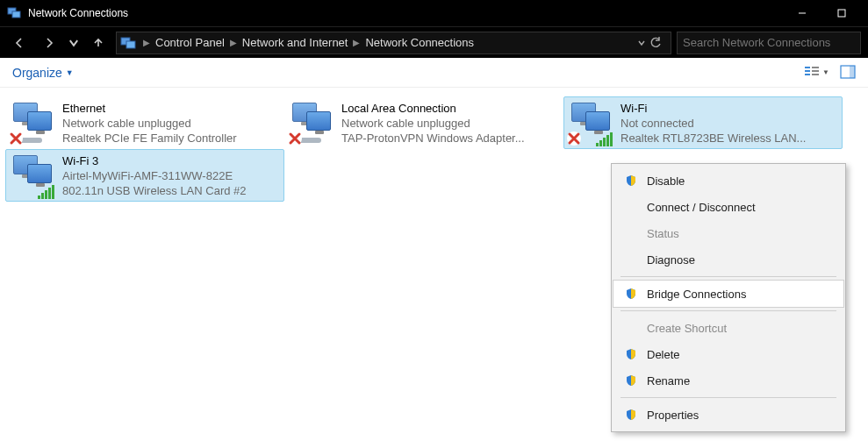 This screenshot has height=448, width=868. I want to click on menu-item: Create Shortcut, so click(728, 328).